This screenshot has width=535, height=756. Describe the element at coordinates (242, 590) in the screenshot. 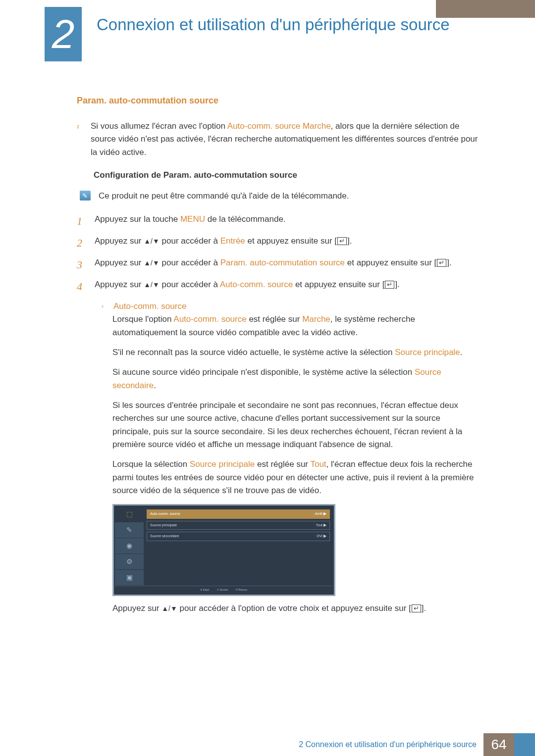

I see `osd-hint-return: ↺ Retour` at that location.